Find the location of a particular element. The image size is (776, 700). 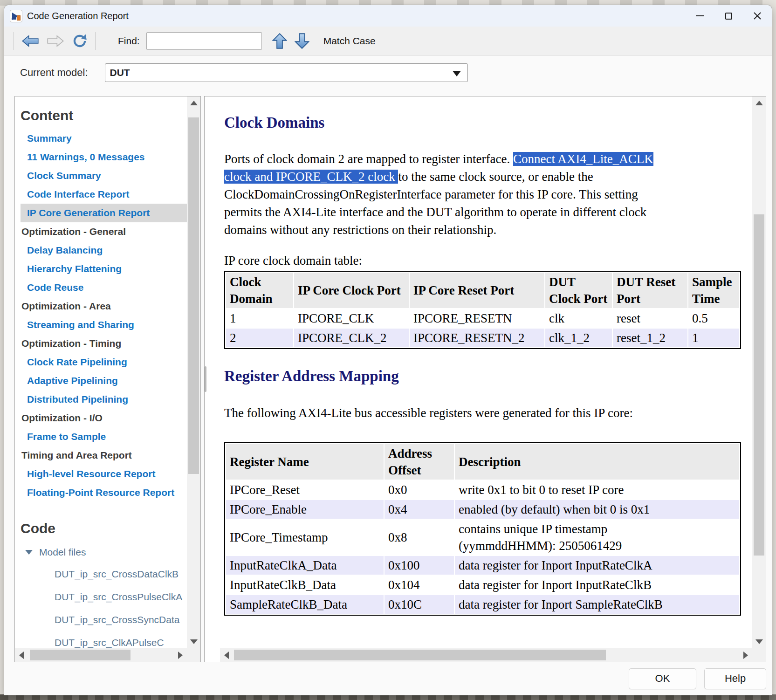

help-button: Help is located at coordinates (735, 679).